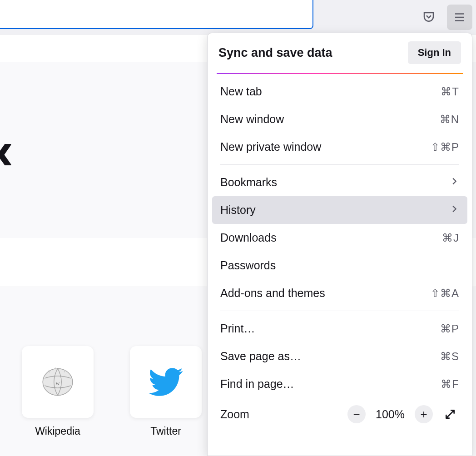 The image size is (476, 456). I want to click on toolbar-right, so click(446, 17).